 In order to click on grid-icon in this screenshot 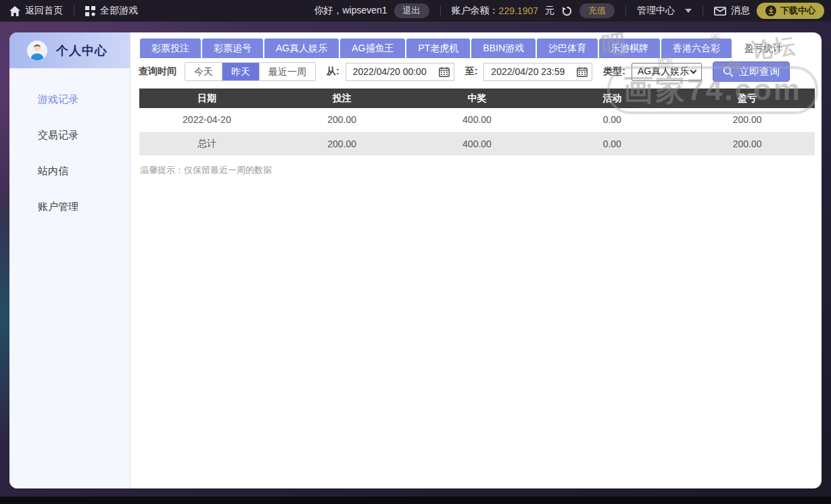, I will do `click(91, 11)`.